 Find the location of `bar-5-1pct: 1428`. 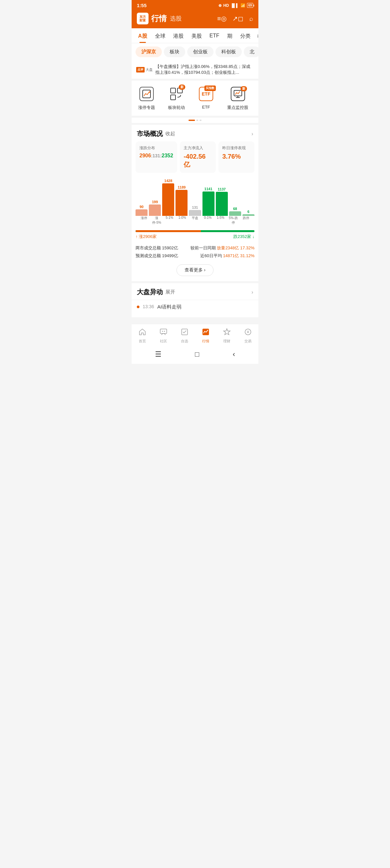

bar-5-1pct: 1428 is located at coordinates (168, 197).